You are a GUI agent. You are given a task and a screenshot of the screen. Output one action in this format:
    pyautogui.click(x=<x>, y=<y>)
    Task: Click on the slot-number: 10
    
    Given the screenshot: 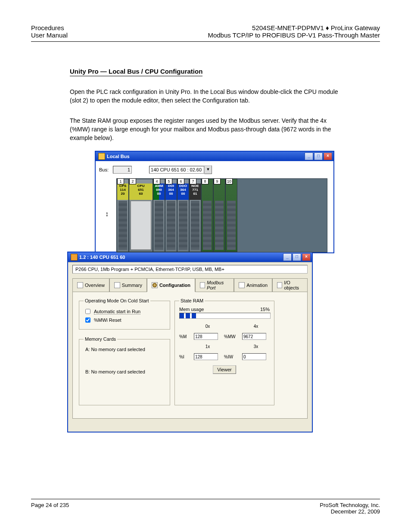 What is the action you would take?
    pyautogui.click(x=229, y=181)
    